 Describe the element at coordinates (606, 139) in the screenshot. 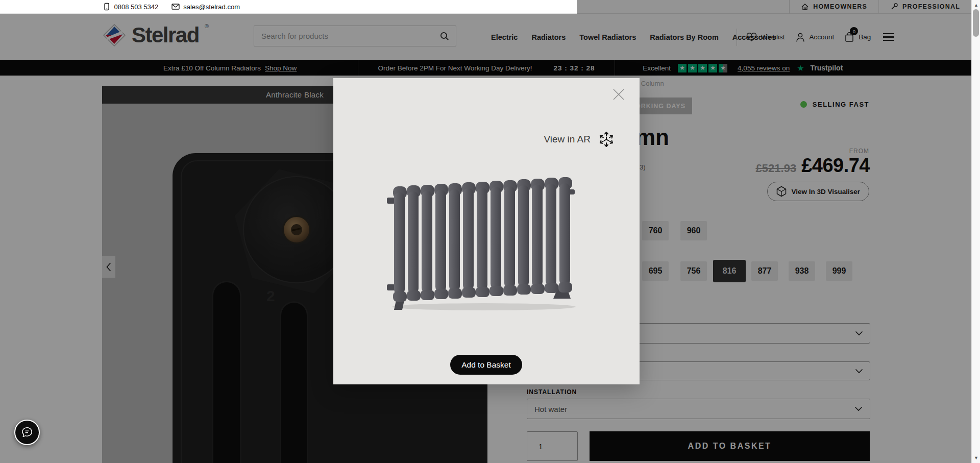

I see `ar-move-icon` at that location.